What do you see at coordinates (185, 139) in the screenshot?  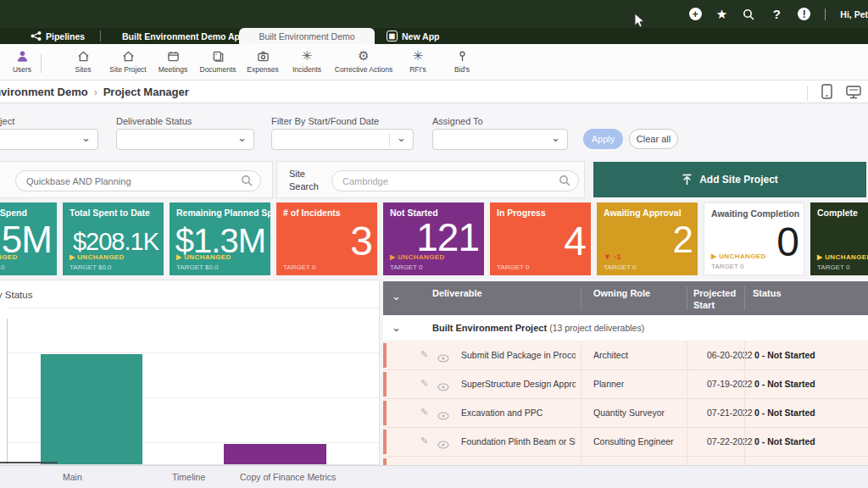 I see `filter-deliverable-status-select: ⌄` at bounding box center [185, 139].